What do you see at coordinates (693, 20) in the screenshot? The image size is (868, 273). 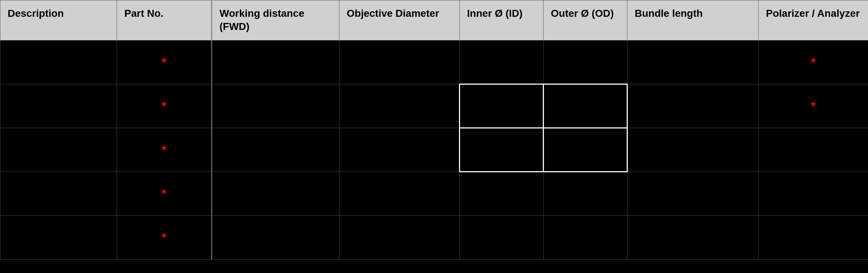 I see `header-bundle-length: Bundle length` at bounding box center [693, 20].